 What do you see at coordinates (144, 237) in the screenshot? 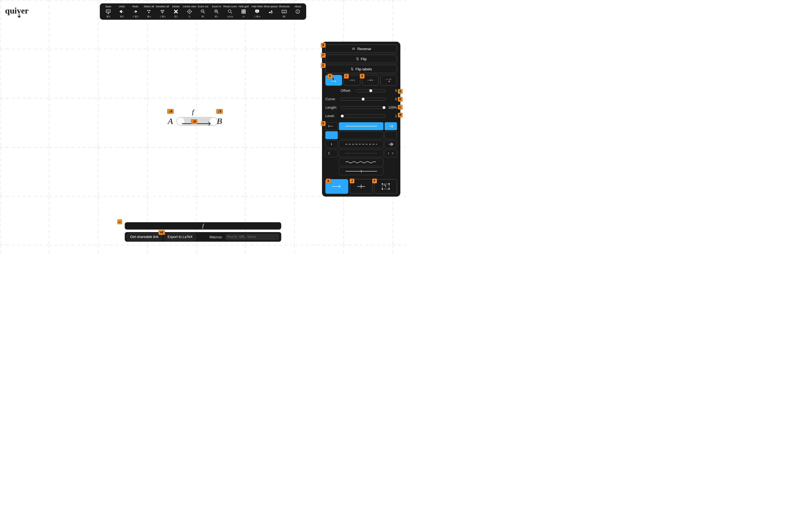
I see `share-button: Get shareable link` at bounding box center [144, 237].